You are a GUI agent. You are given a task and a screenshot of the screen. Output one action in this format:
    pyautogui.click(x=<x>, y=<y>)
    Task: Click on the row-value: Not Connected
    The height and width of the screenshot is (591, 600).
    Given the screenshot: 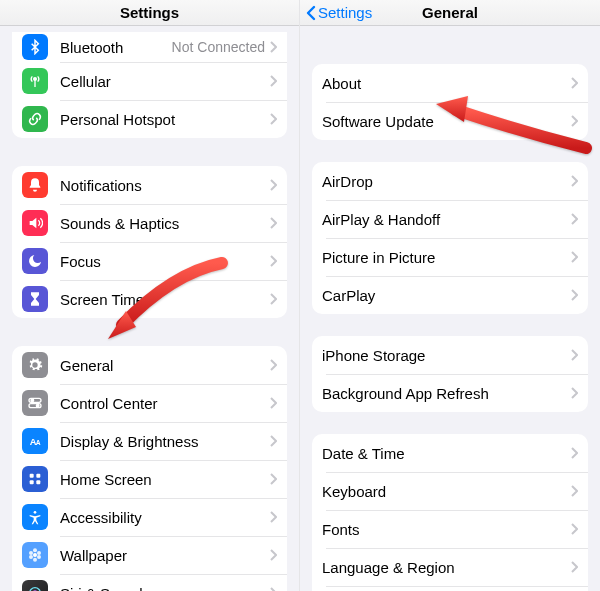 What is the action you would take?
    pyautogui.click(x=218, y=47)
    